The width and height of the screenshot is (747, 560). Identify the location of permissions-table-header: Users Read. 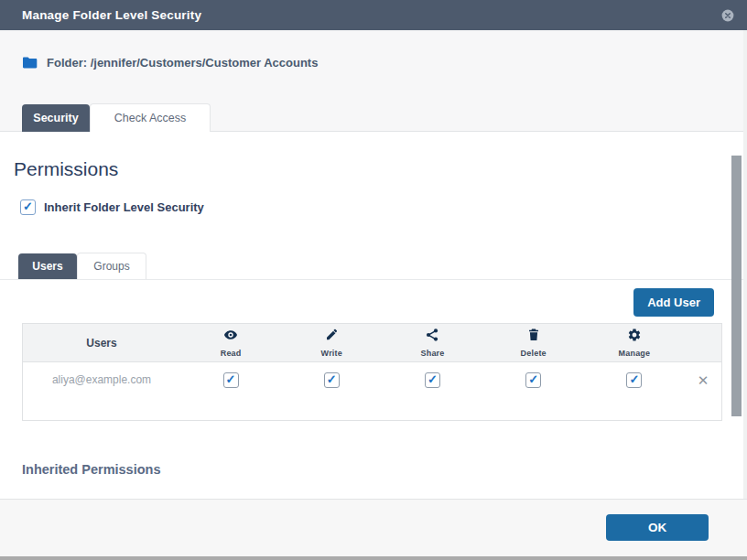
(372, 343).